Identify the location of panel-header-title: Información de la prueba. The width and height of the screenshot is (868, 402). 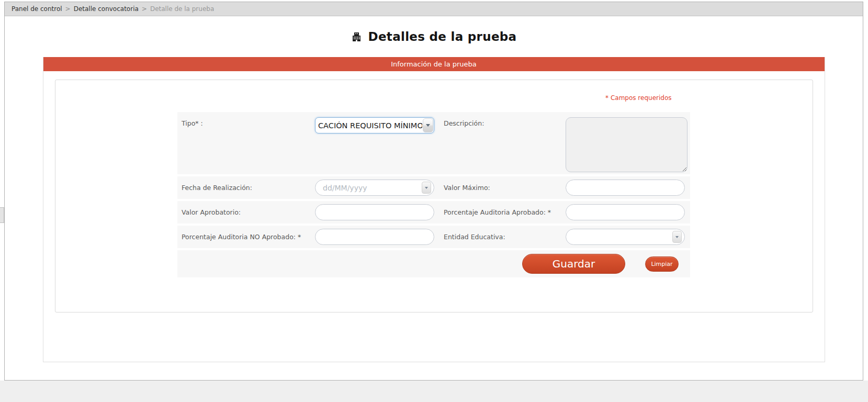
(434, 64).